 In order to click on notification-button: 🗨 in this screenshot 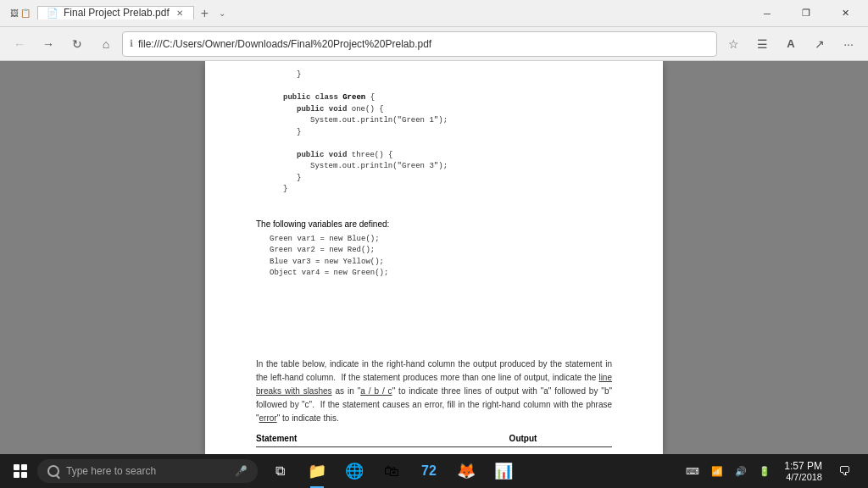, I will do `click(844, 471)`.